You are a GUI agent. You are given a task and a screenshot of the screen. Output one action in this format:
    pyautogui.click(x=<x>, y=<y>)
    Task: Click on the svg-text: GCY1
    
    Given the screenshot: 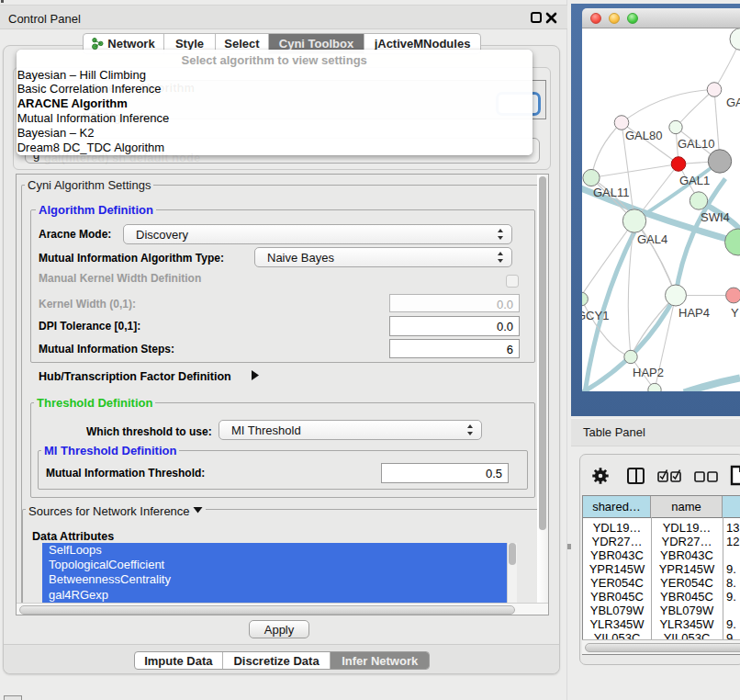 What is the action you would take?
    pyautogui.click(x=595, y=316)
    